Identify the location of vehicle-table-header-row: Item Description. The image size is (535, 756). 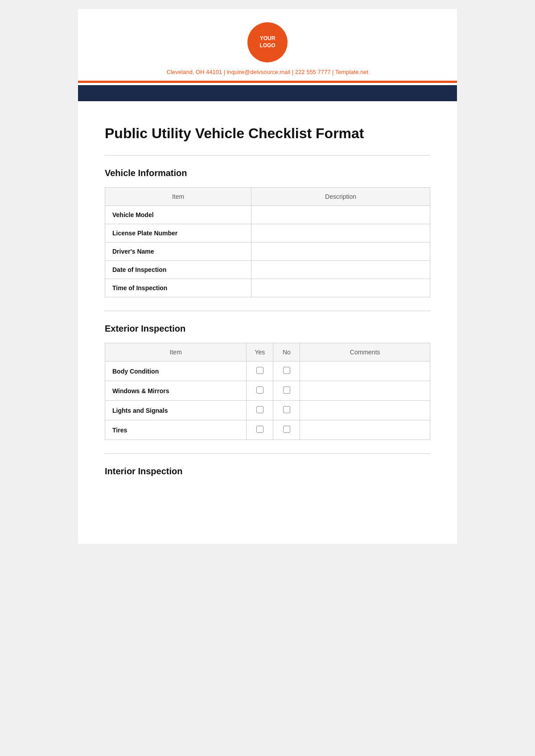
(268, 197).